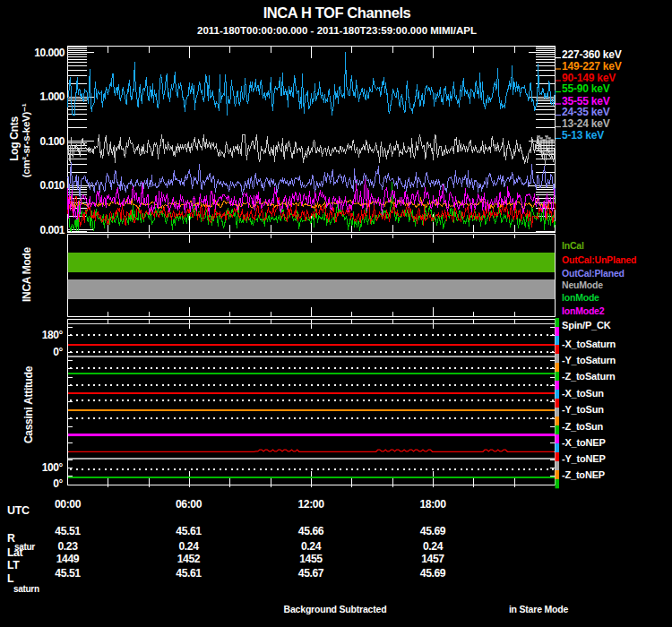 The width and height of the screenshot is (672, 627). Describe the element at coordinates (189, 504) in the screenshot. I see `svg-text: 06:00` at that location.